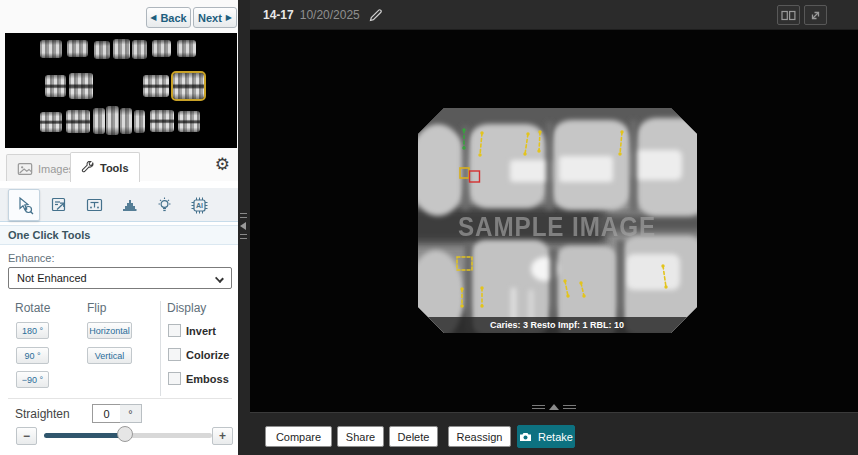 The image size is (858, 455). Describe the element at coordinates (199, 205) in the screenshot. I see `ai-tools-tab: AI` at that location.